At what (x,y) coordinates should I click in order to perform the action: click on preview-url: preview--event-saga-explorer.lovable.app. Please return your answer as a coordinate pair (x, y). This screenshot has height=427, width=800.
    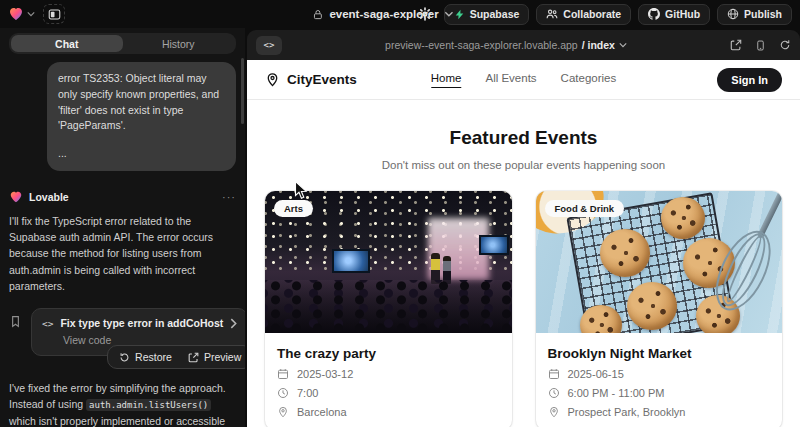
    Looking at the image, I should click on (482, 45).